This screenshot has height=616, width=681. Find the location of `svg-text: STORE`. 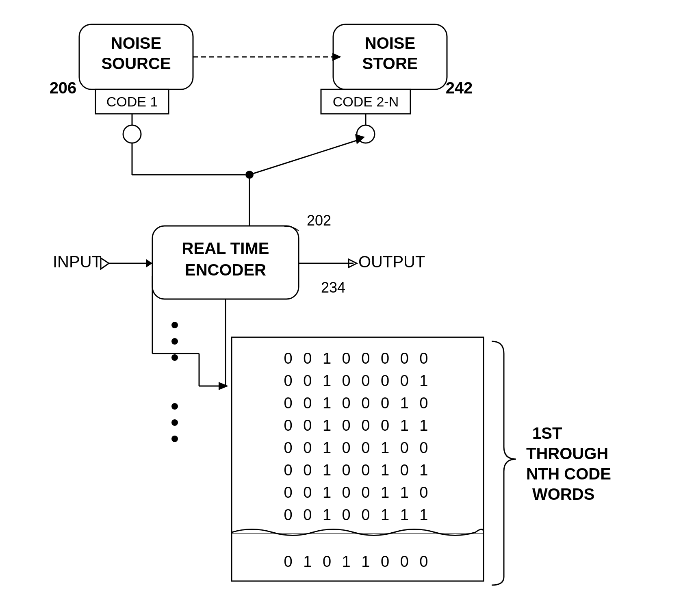

svg-text: STORE is located at coordinates (390, 63).